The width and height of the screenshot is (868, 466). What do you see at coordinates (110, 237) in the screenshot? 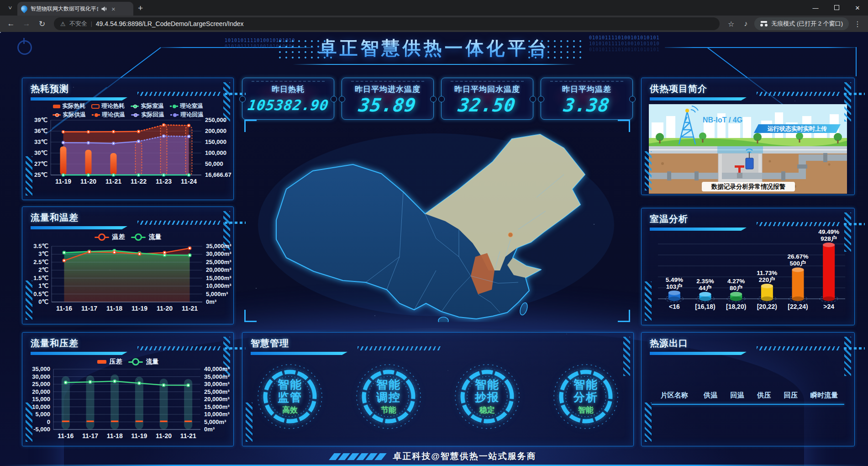
I see `legend-item: 温差` at bounding box center [110, 237].